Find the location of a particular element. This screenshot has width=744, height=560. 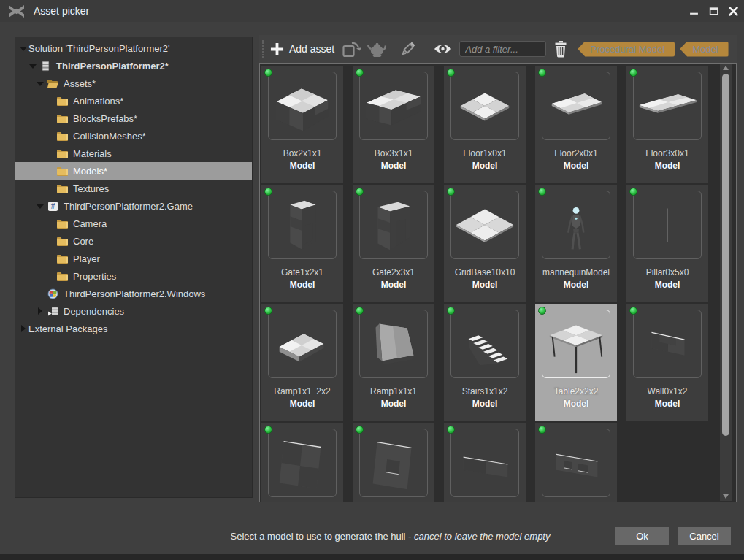

tree-item-dependencies: Dependencies is located at coordinates (134, 311).